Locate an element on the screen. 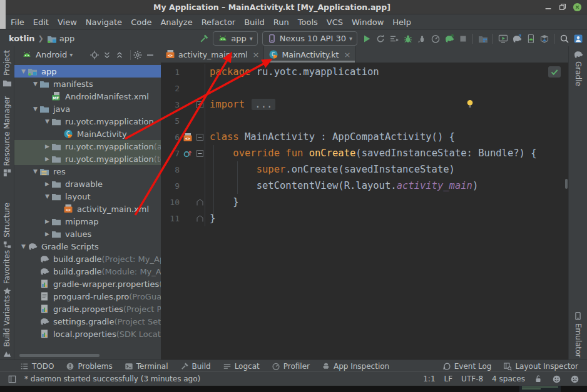  tree-item-gradle-scripts: ▼Gradle Scripts is located at coordinates (88, 246).